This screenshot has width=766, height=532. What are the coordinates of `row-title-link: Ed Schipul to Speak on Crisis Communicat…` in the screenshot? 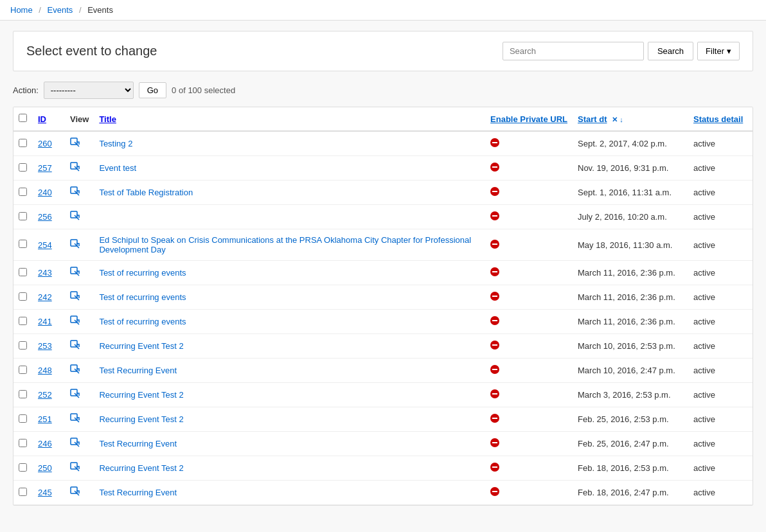 It's located at (285, 245).